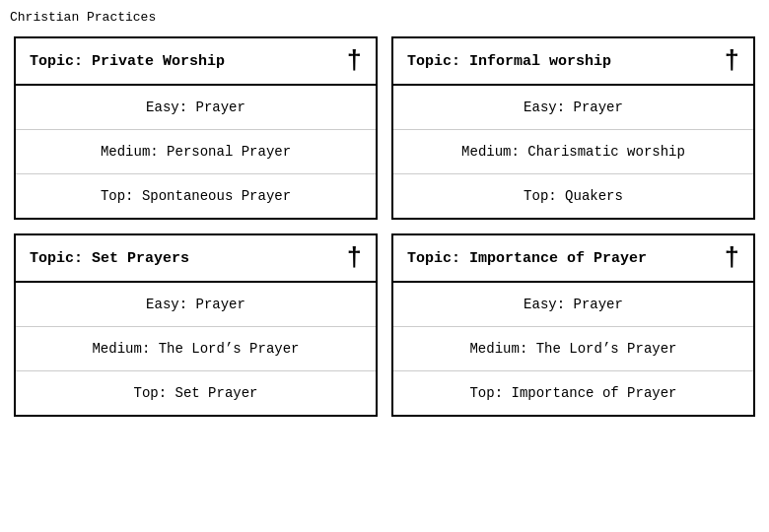  Describe the element at coordinates (195, 152) in the screenshot. I see `card-row-private-worship-1: Medium: Personal Prayer` at that location.